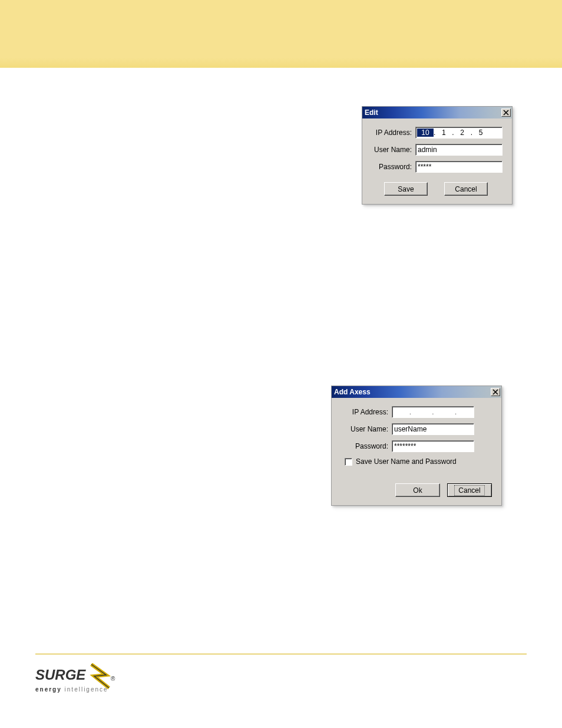 Image resolution: width=562 pixels, height=728 pixels. I want to click on title-bar: Add Axess, so click(416, 392).